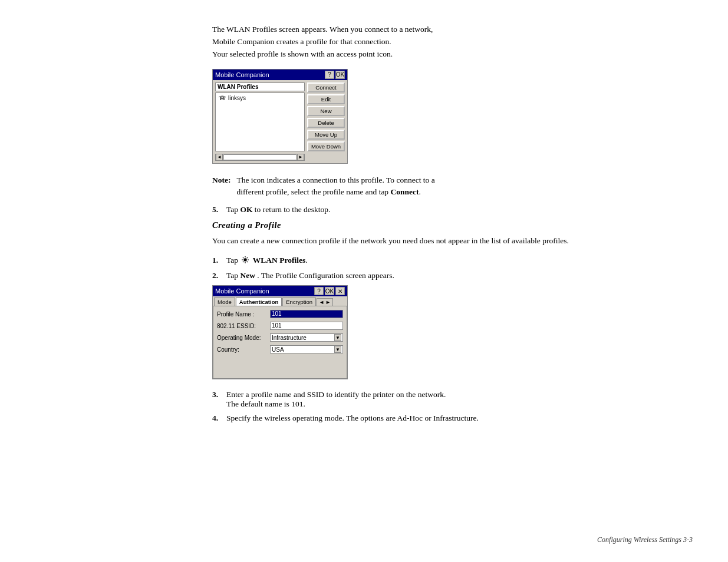 The width and height of the screenshot is (728, 562). What do you see at coordinates (218, 276) in the screenshot?
I see `step2-num: 2.` at bounding box center [218, 276].